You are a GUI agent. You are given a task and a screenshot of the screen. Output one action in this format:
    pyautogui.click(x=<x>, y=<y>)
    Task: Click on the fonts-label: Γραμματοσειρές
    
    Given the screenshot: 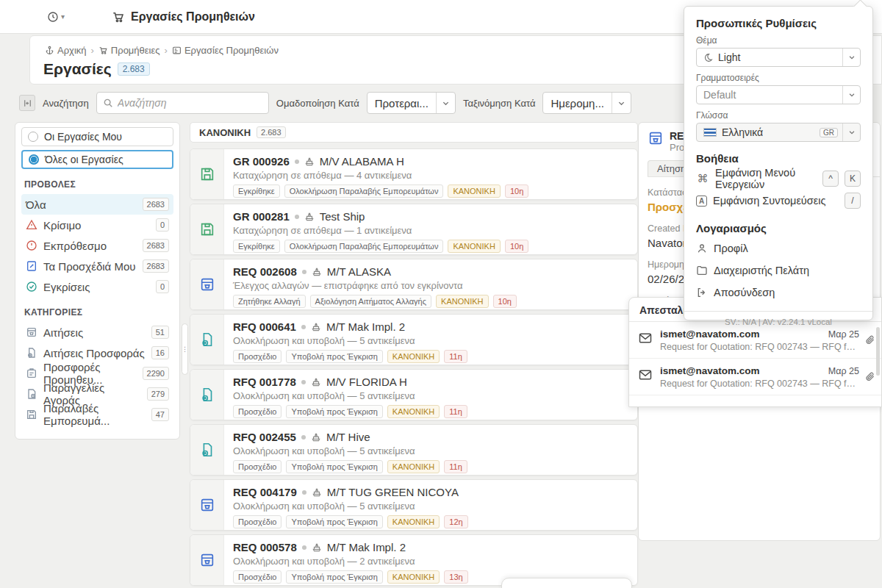 What is the action you would take?
    pyautogui.click(x=778, y=78)
    